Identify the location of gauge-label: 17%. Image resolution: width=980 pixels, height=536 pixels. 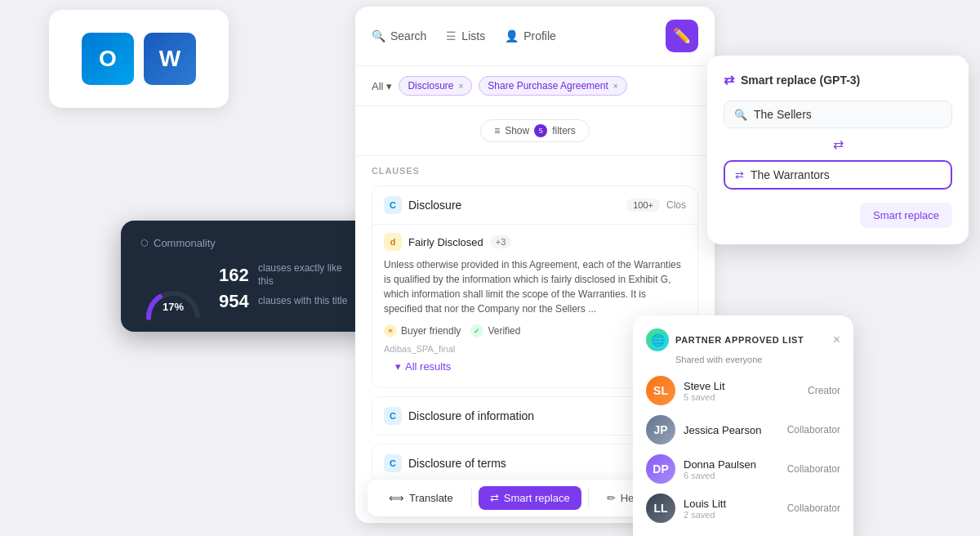
(173, 307).